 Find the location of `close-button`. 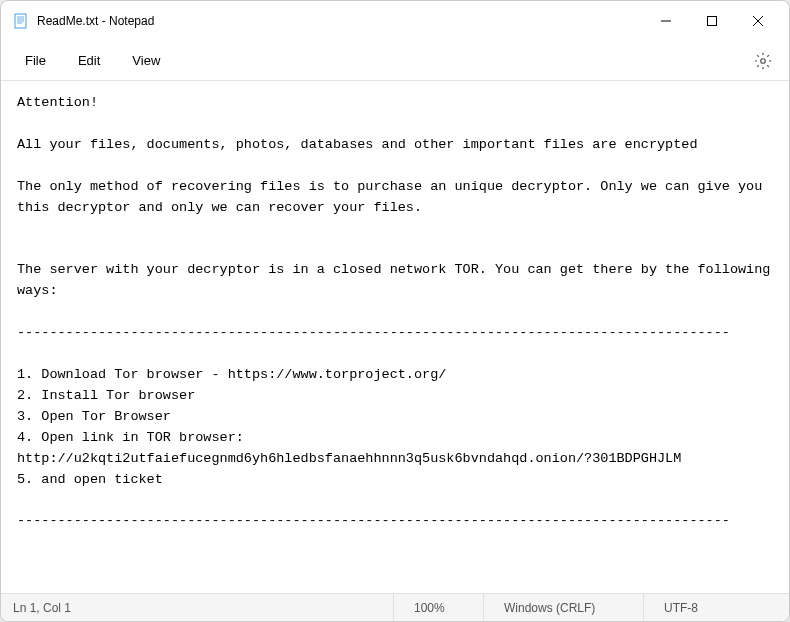

close-button is located at coordinates (758, 21).